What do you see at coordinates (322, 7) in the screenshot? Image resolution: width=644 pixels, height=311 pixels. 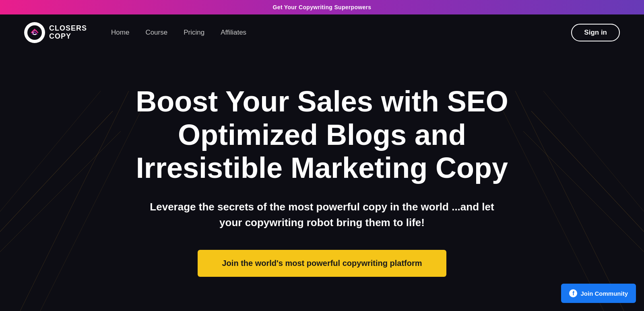 I see `banner-text: Get Your Copywriting Superpowers` at bounding box center [322, 7].